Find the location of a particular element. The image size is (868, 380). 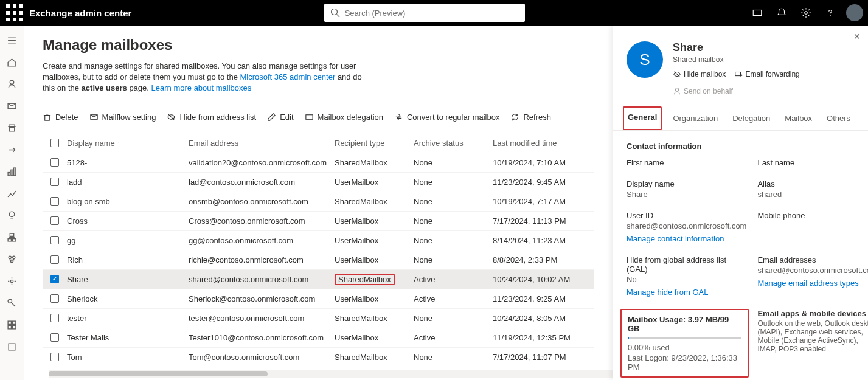

roles-icon is located at coordinates (12, 128).